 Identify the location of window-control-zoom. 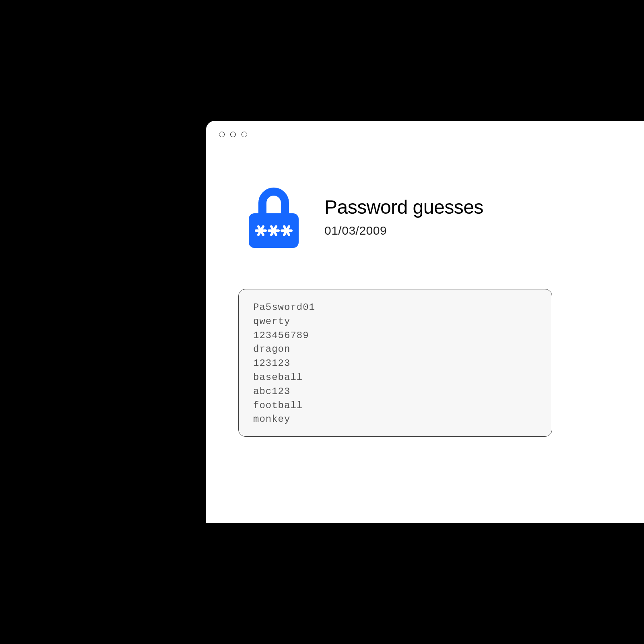
(244, 134).